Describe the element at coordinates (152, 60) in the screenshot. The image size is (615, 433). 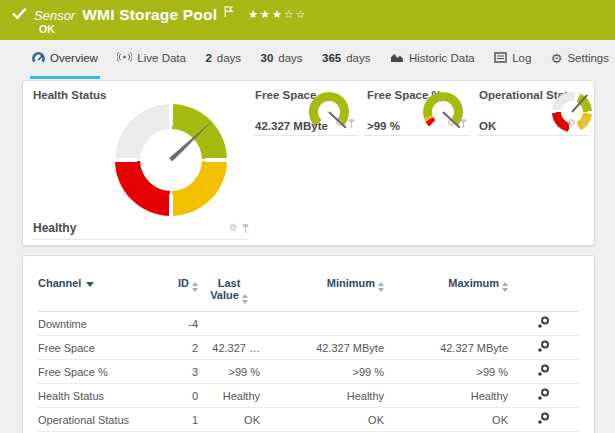
I see `tab-live-data: Live Data` at that location.